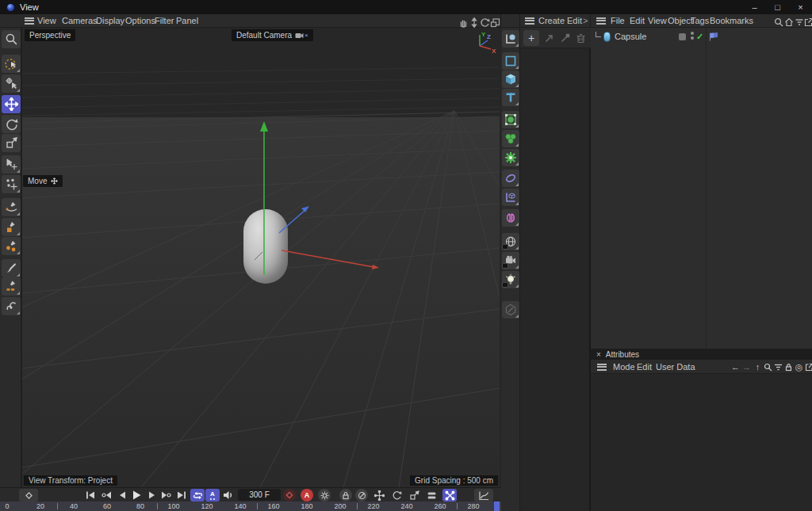 The height and width of the screenshot is (511, 812). I want to click on keyframe-diamond-button, so click(29, 495).